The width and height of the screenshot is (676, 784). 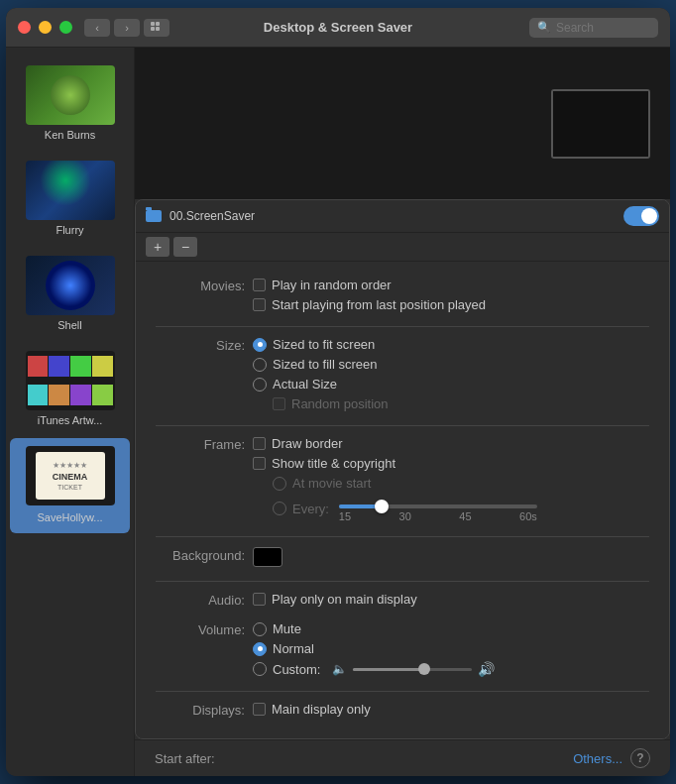 What do you see at coordinates (345, 599) in the screenshot?
I see `play-main-display-label: Play only on main display` at bounding box center [345, 599].